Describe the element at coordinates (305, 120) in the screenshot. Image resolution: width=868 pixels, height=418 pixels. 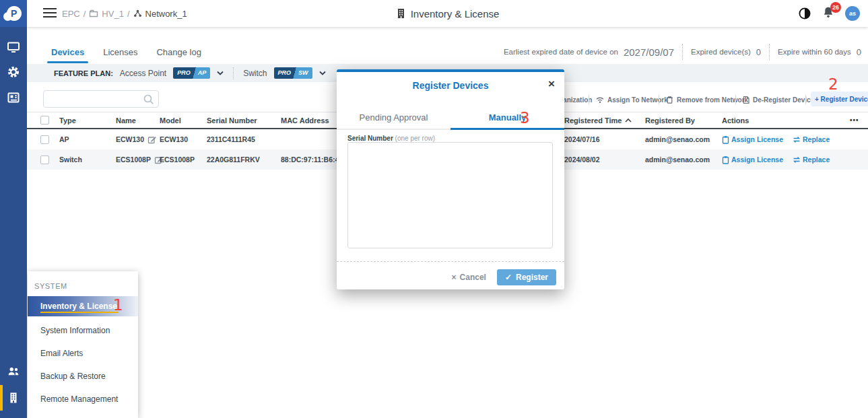
I see `col-mac-address: MAC Address` at that location.